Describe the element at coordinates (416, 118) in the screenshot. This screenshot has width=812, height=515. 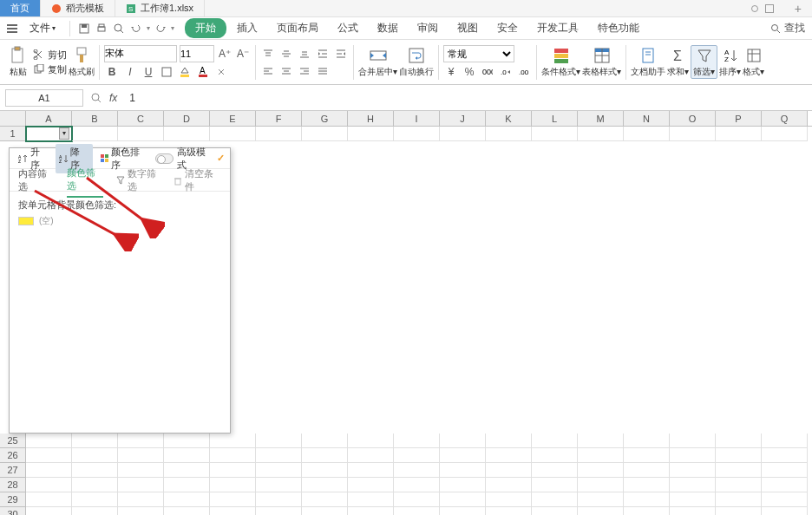
I see `col-header: I` at that location.